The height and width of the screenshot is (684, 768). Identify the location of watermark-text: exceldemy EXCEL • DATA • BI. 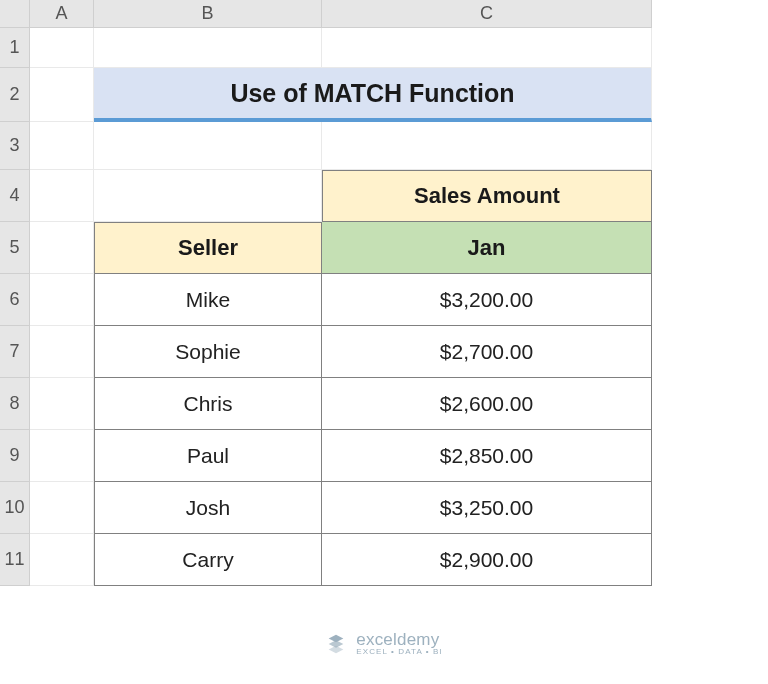
(399, 644).